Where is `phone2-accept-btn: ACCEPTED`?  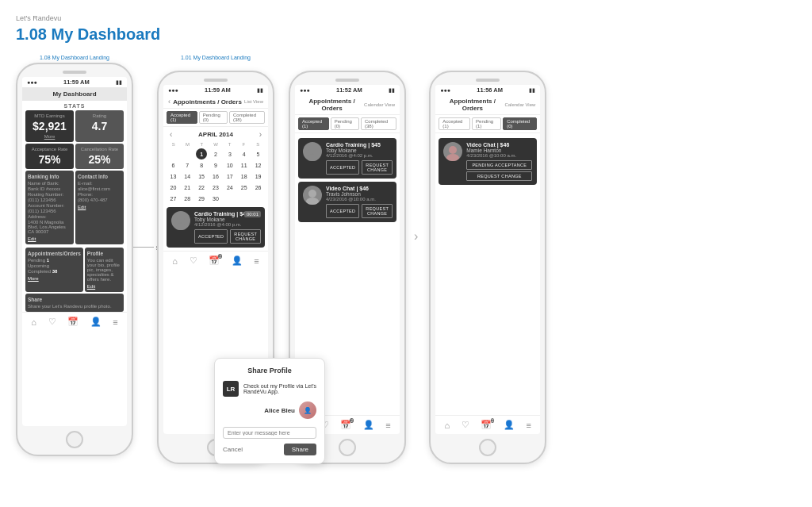
phone2-accept-btn: ACCEPTED is located at coordinates (211, 236).